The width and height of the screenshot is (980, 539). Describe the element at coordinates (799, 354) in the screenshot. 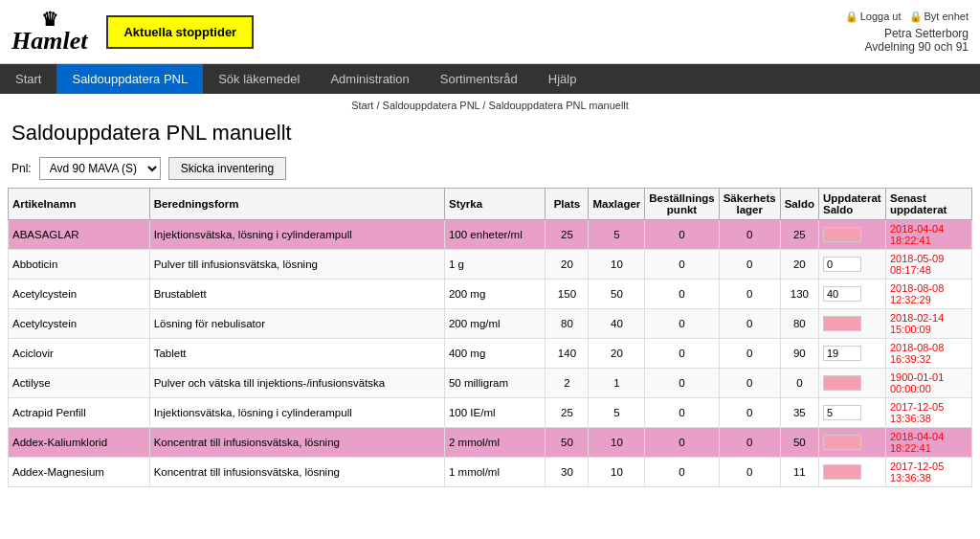

I see `saldo-cell: 90` at that location.